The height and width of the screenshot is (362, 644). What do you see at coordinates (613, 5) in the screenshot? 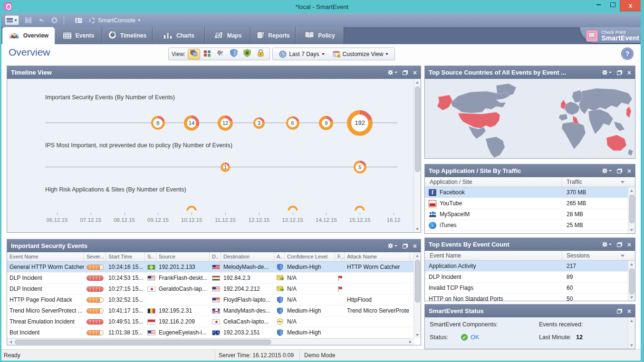
I see `maximize-button` at bounding box center [613, 5].